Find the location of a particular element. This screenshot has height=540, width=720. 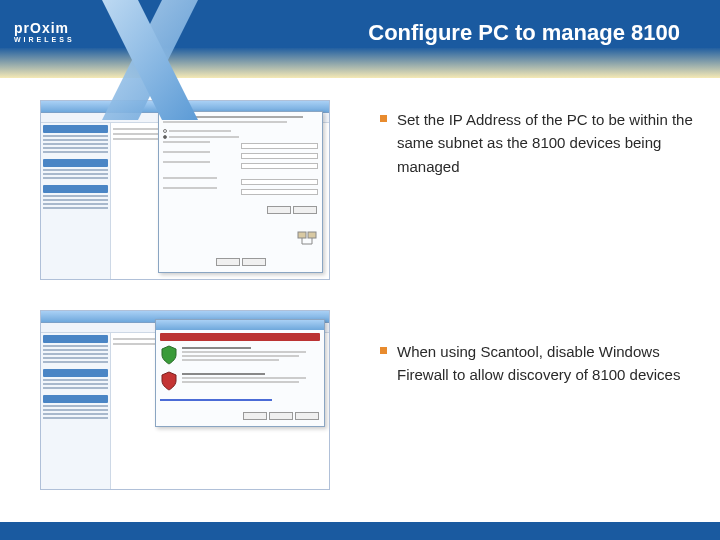

bullet-text: When using Scantool, disable Windows Fir… is located at coordinates (548, 364).